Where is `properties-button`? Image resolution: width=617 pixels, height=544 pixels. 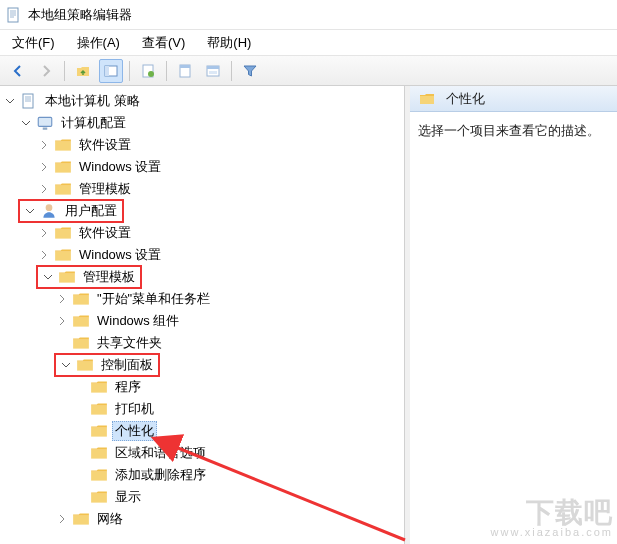 properties-button is located at coordinates (148, 71).